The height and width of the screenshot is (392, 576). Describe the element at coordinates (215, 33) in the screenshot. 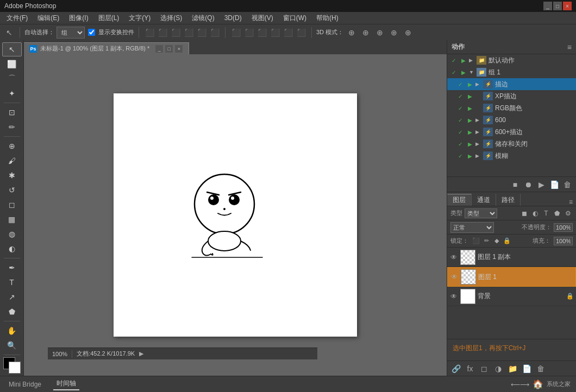

I see `align-bottom-icon: ⬛` at that location.